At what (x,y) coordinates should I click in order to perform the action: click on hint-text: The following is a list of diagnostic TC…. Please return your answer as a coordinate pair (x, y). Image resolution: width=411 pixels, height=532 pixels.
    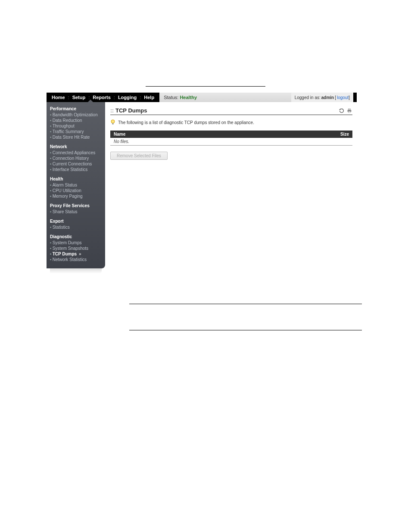
    Looking at the image, I should click on (186, 122).